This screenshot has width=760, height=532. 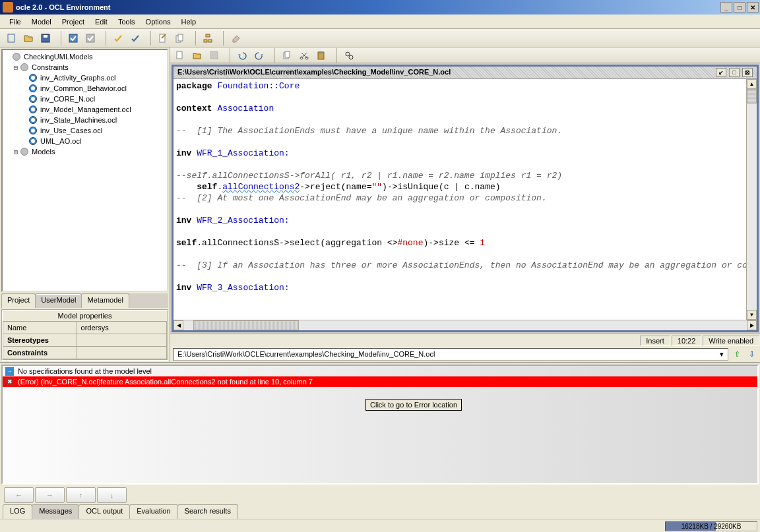 What do you see at coordinates (687, 341) in the screenshot?
I see `status-pos: 10:22` at bounding box center [687, 341].